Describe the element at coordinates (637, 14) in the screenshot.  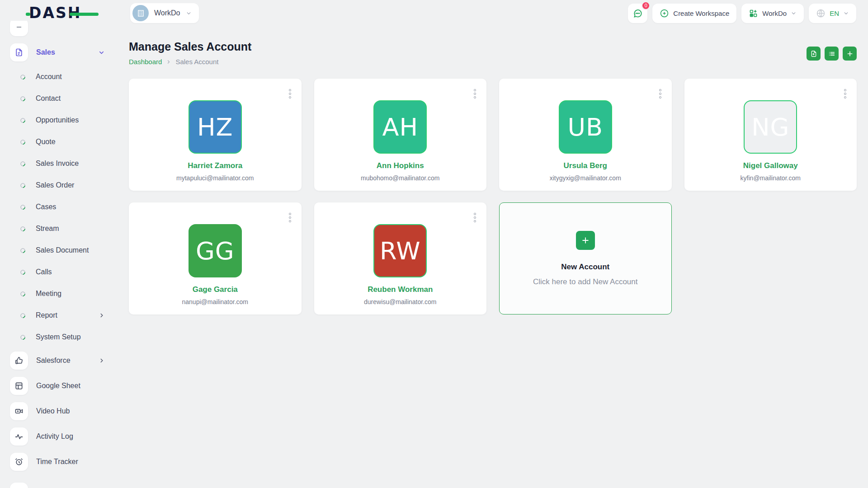
I see `chat-bubble-icon` at that location.